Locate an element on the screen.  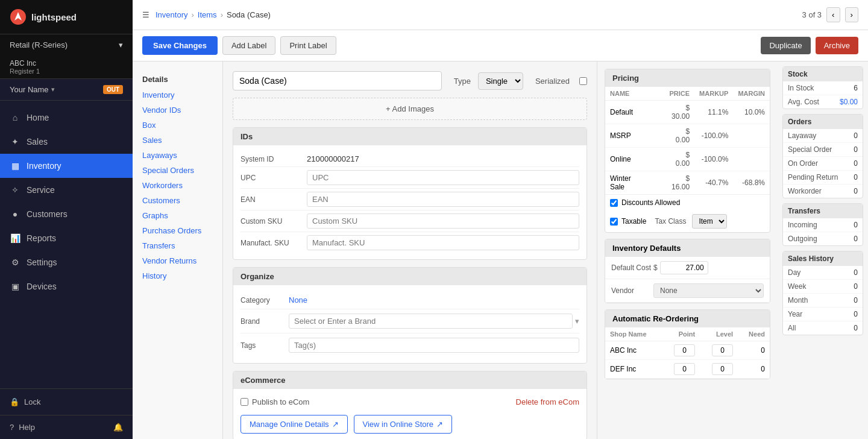
discounts-label: Discounts Allowed is located at coordinates (651, 203).